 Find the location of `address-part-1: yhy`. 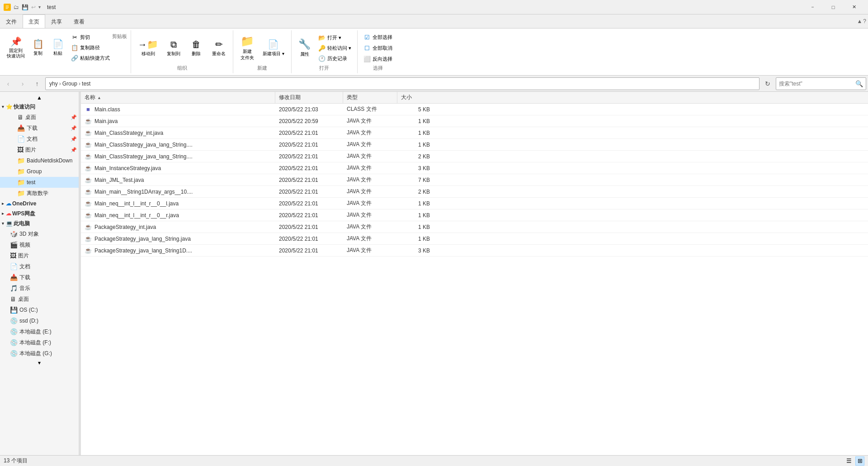

address-part-1: yhy is located at coordinates (53, 84).